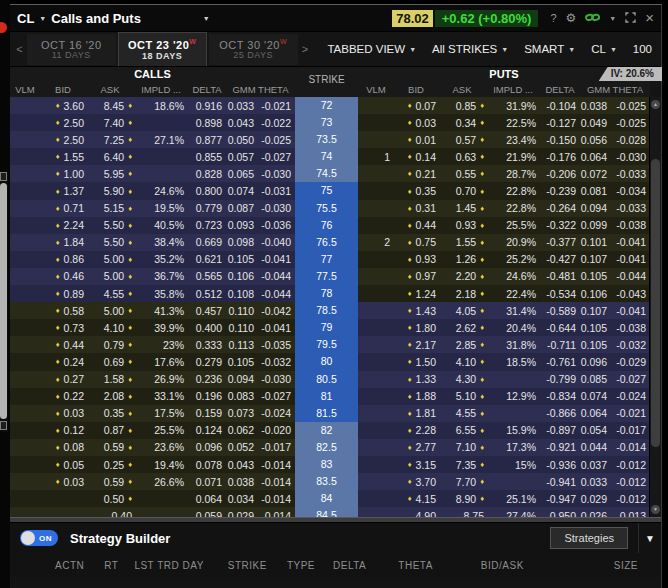 The width and height of the screenshot is (668, 588). Describe the element at coordinates (462, 499) in the screenshot. I see `put-ask-cell: 8.90♦` at that location.